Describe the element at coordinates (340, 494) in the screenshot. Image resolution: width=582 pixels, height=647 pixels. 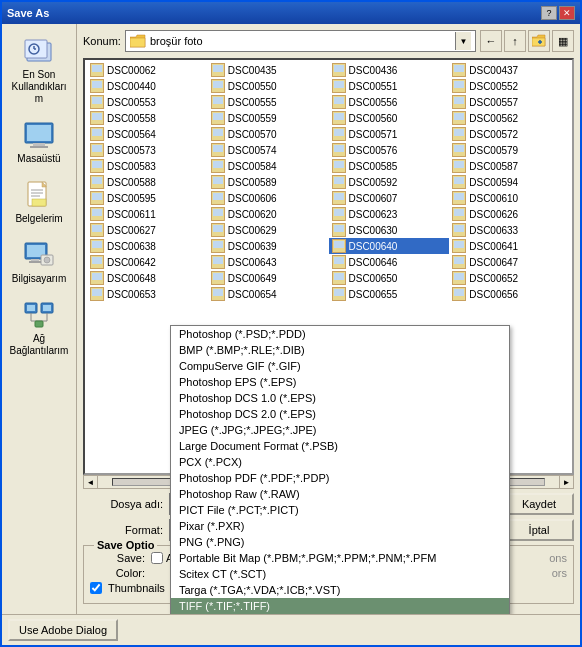
I see `dropdown-item: Photoshop Raw (*.RAW)` at that location.